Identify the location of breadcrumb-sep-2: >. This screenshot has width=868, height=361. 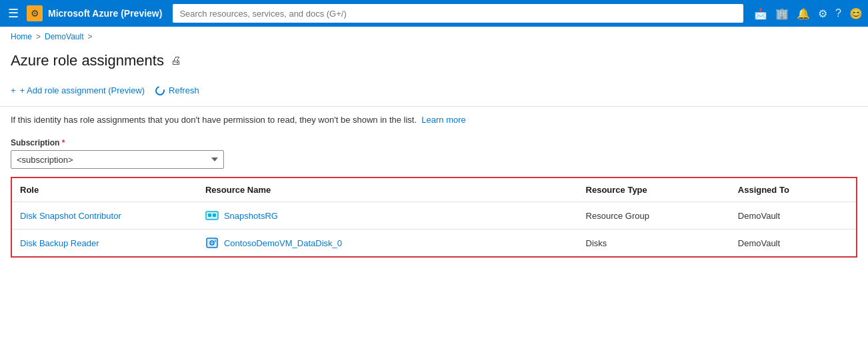
(91, 37).